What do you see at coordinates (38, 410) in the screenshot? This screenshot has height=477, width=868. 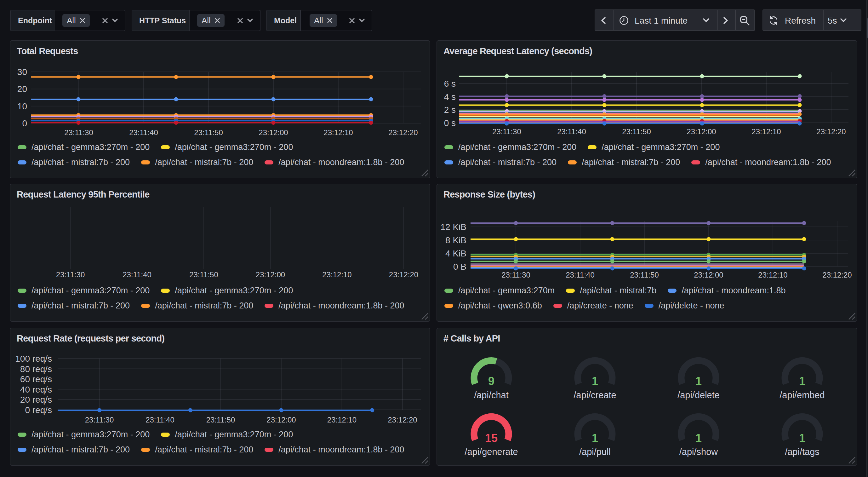 I see `svg-text: 0 req/s` at bounding box center [38, 410].